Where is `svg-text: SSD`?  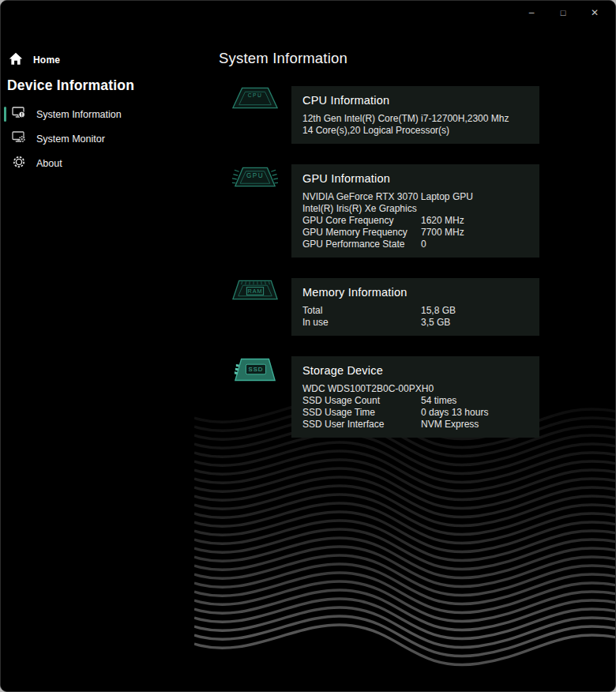
svg-text: SSD is located at coordinates (256, 370).